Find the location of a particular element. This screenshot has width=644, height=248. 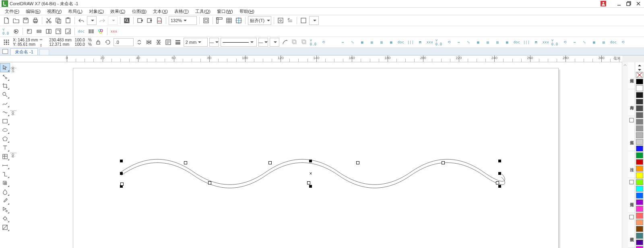

propbar-extra-btn-42: ⟲ is located at coordinates (623, 42).